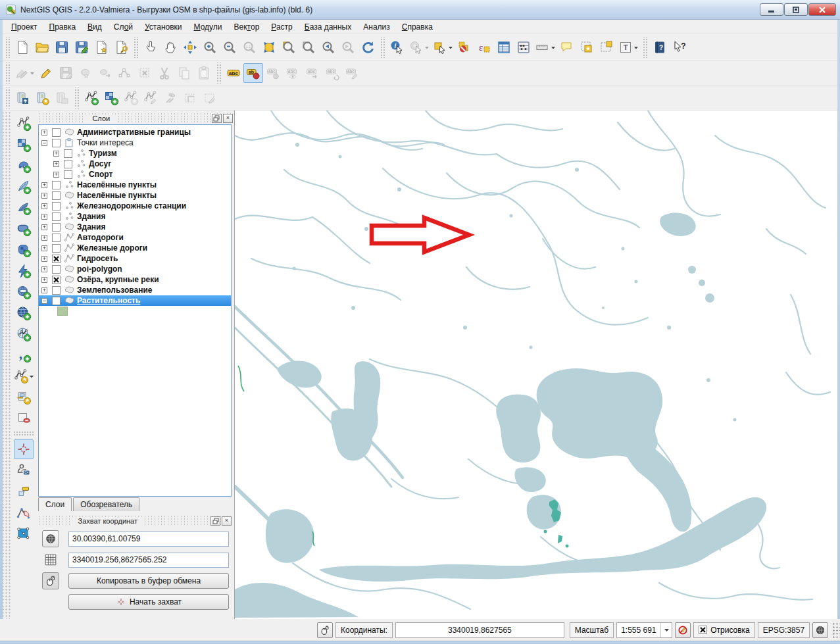 The height and width of the screenshot is (644, 840). What do you see at coordinates (124, 27) in the screenshot?
I see `menu-4: Слой` at bounding box center [124, 27].